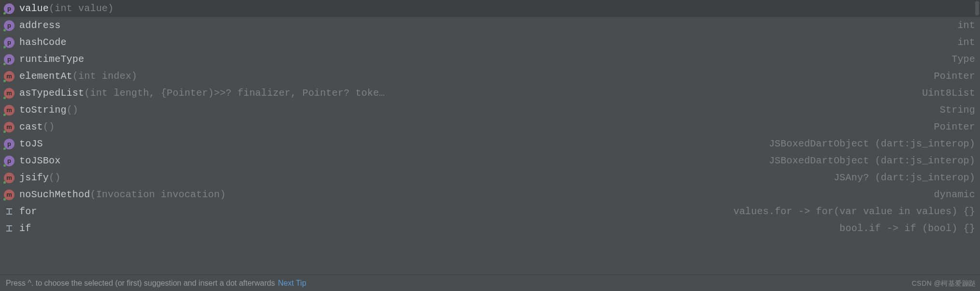  Describe the element at coordinates (40, 160) in the screenshot. I see `suggestion-name: toJSBox` at that location.